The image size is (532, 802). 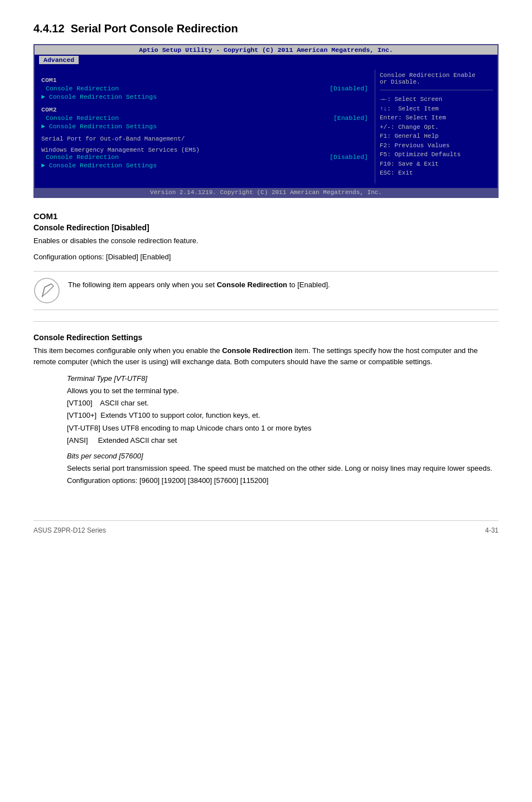 What do you see at coordinates (205, 139) in the screenshot?
I see `bios-ems-label1: Serial Port for Out-of-Band Management/` at bounding box center [205, 139].